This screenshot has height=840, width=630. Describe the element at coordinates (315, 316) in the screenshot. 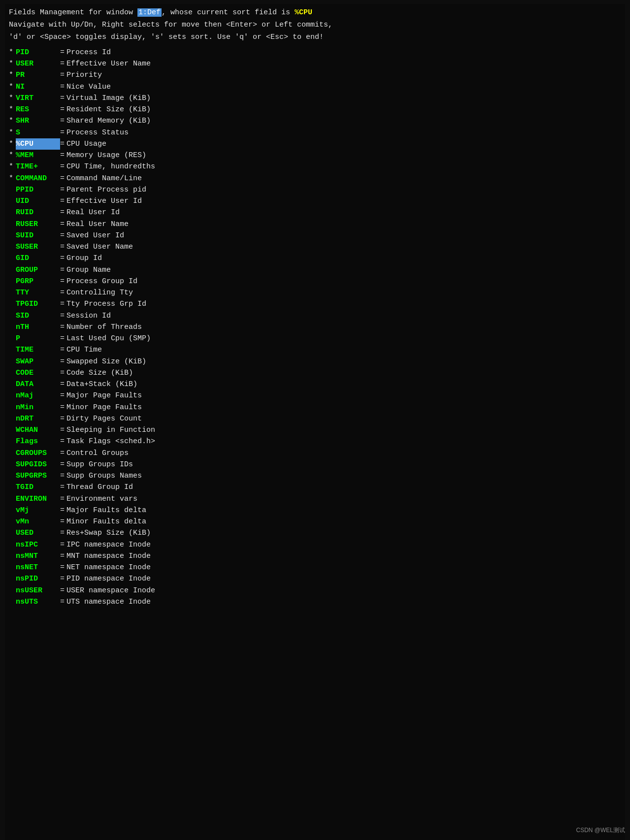

I see `field-row: SID = Session Id` at that location.